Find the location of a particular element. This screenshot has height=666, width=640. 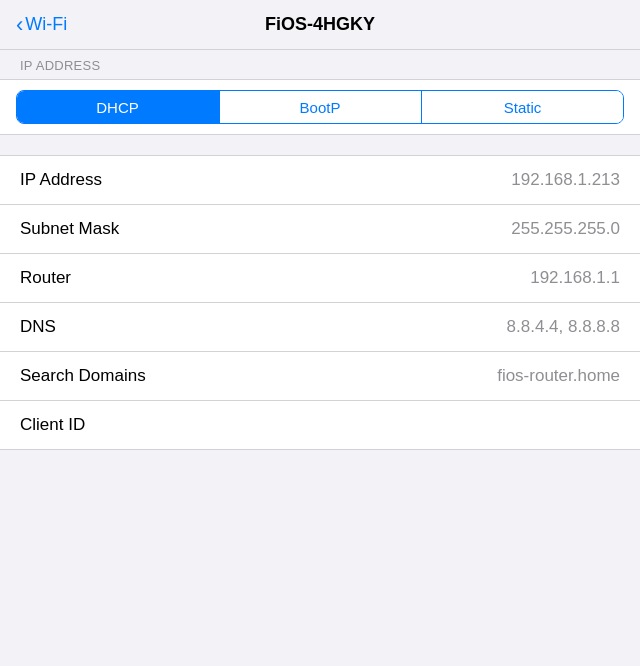

ip-mode-segment: DHCP BootP Static is located at coordinates (320, 107).